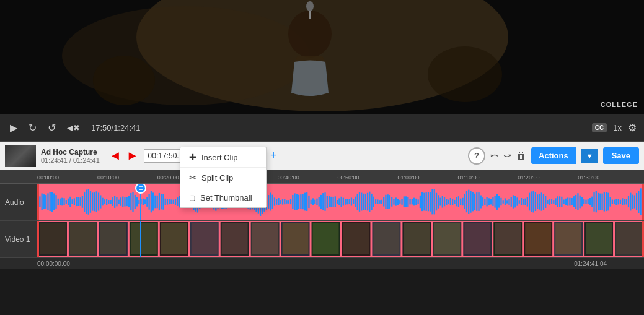 This screenshot has height=315, width=644. I want to click on clip-info: Ad Hoc Capture 01:24:41 / 01:24:41, so click(72, 156).